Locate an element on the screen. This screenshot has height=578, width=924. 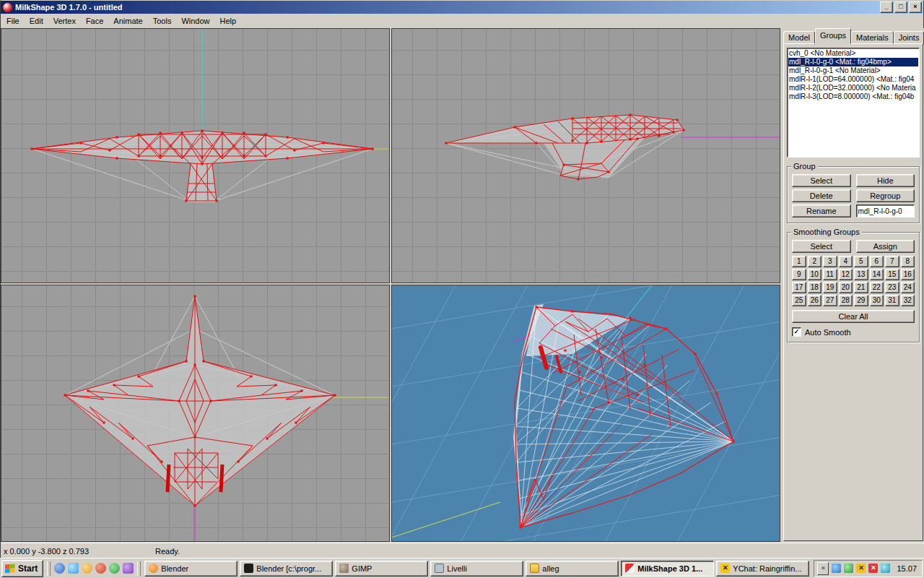
sg-button-29: 29 is located at coordinates (861, 301).